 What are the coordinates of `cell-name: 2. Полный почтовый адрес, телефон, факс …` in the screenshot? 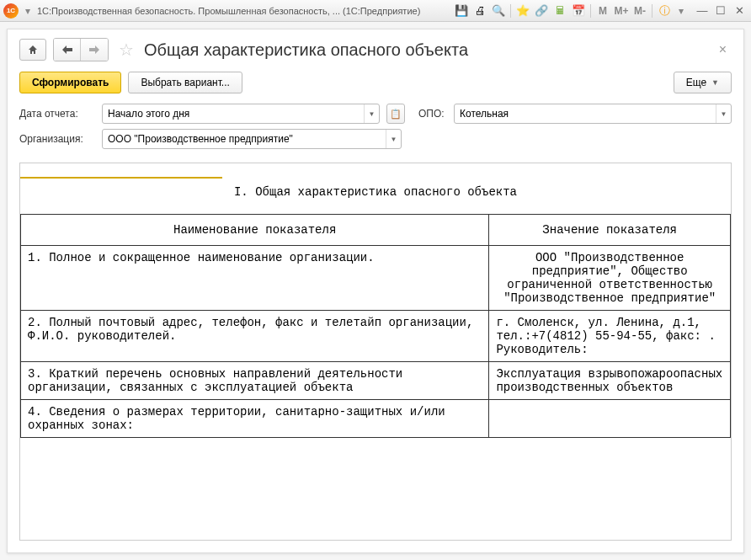 It's located at (255, 337).